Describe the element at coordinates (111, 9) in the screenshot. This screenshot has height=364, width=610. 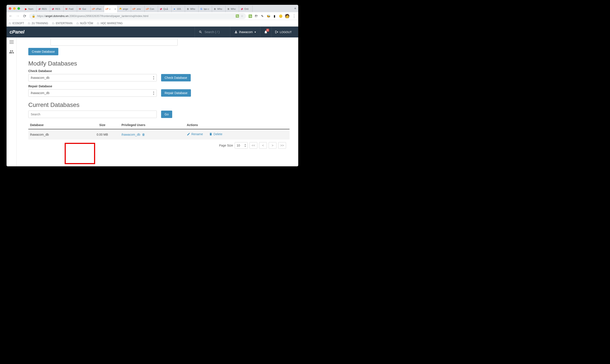
I see `browser-tab: cPc×` at that location.